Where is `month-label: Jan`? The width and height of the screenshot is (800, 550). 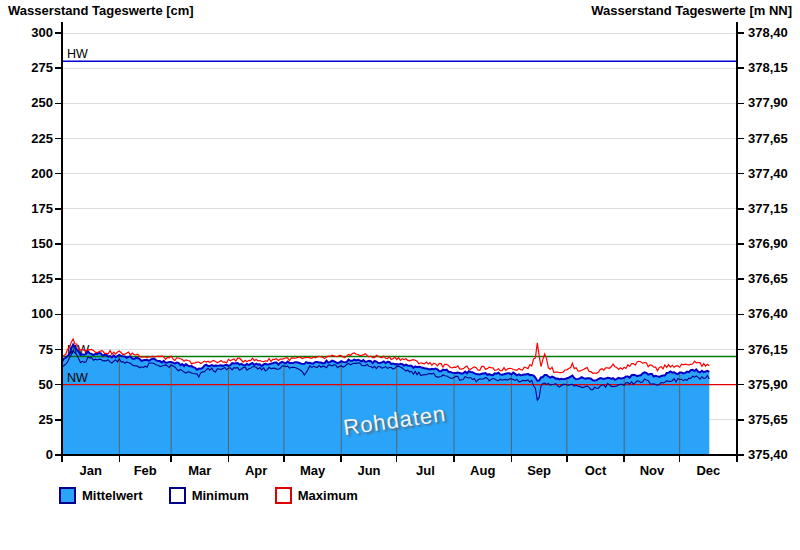 month-label: Jan is located at coordinates (91, 470).